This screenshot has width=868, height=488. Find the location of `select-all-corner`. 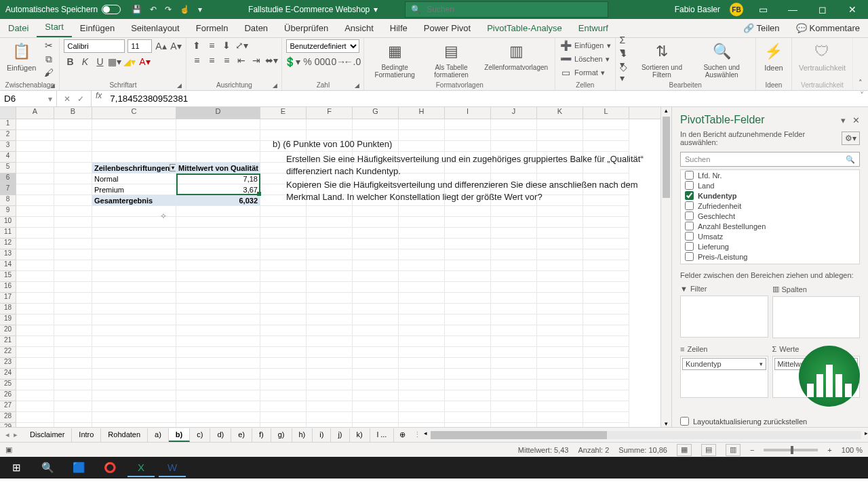

select-all-corner is located at coordinates (8, 113).